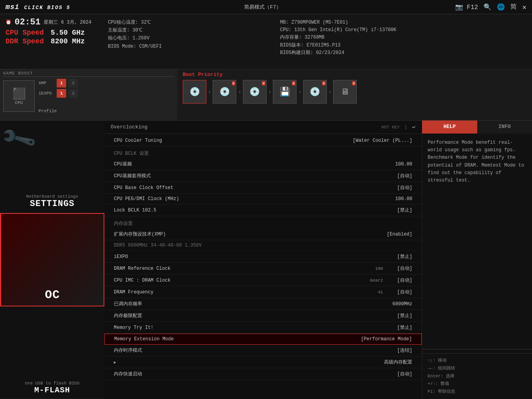 The height and width of the screenshot is (399, 532). I want to click on setting-mem-timing-mode: 内存时序模式 [连结], so click(263, 351).